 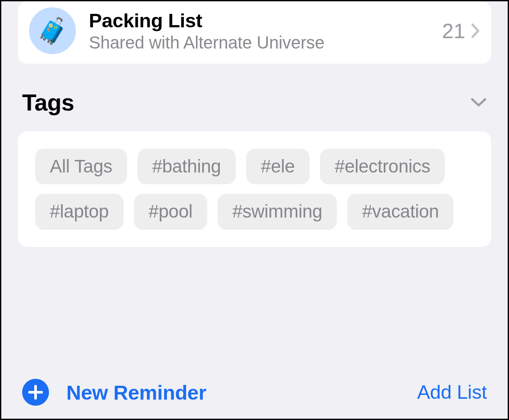 I want to click on tags-section-header: Tags, so click(x=254, y=102).